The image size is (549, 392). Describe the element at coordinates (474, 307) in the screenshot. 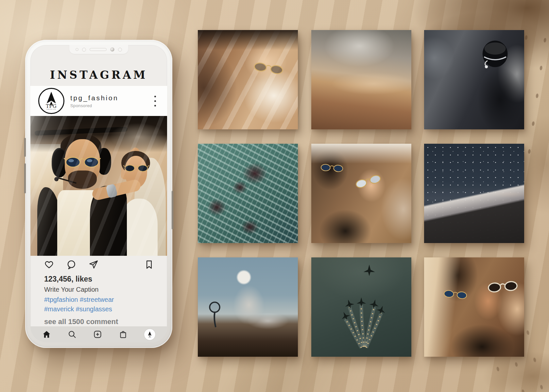

I see `grid-photo-pilots-cockpit` at that location.